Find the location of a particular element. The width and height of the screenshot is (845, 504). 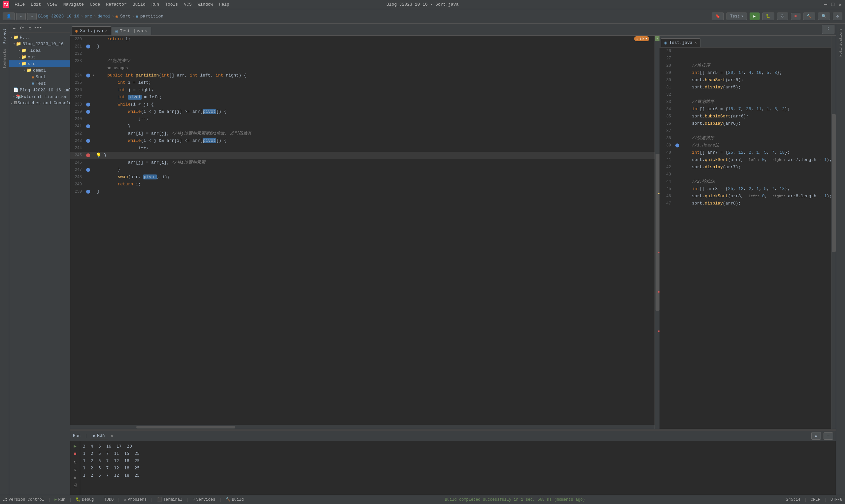

tree-item-blog: ▾ 📁 Blog_J2023_10_16 is located at coordinates (39, 44).